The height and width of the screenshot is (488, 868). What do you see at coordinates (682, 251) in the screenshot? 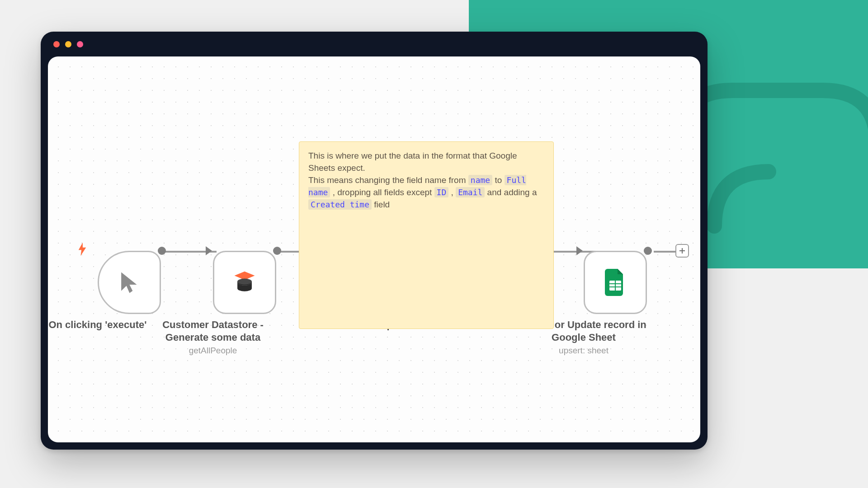
I see `plus-icon` at bounding box center [682, 251].